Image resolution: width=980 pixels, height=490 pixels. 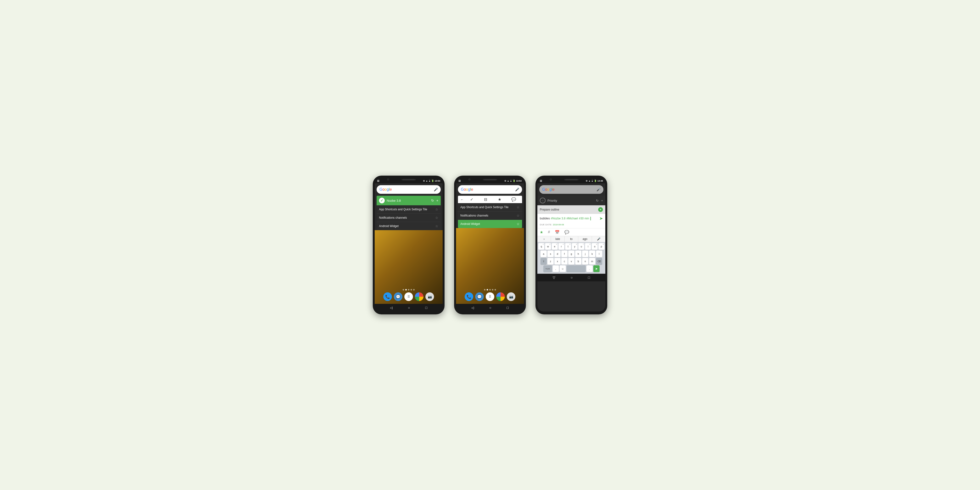 I want to click on dropdown-item-3: Android Widget ☆, so click(x=409, y=226).